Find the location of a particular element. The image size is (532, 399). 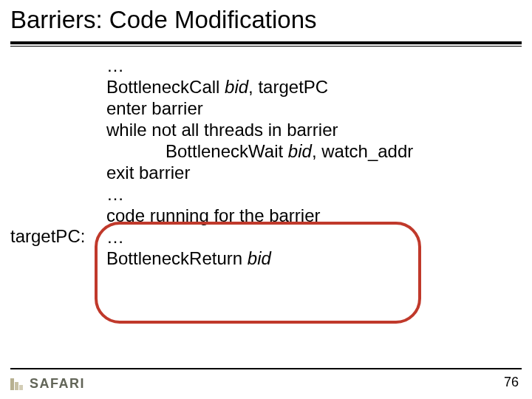

logo-text: SAFARI is located at coordinates (58, 384).